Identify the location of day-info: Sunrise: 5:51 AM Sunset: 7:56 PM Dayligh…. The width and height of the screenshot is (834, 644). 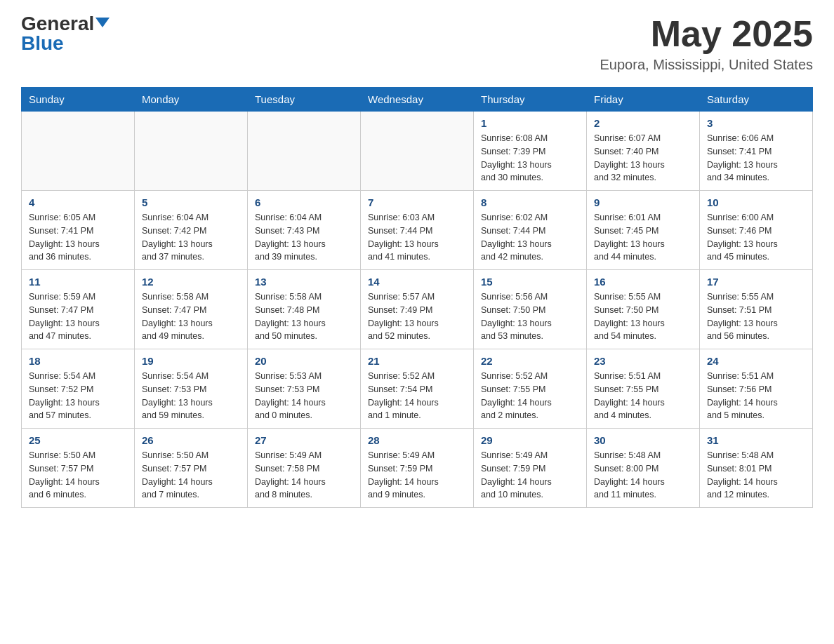
(756, 396).